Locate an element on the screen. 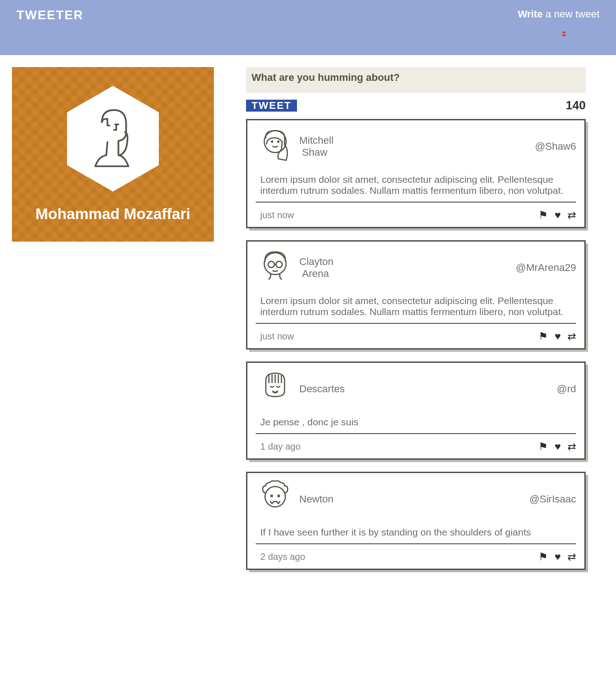  tweet-card: Newton@SirIsaacIf I have seen further it… is located at coordinates (416, 521).